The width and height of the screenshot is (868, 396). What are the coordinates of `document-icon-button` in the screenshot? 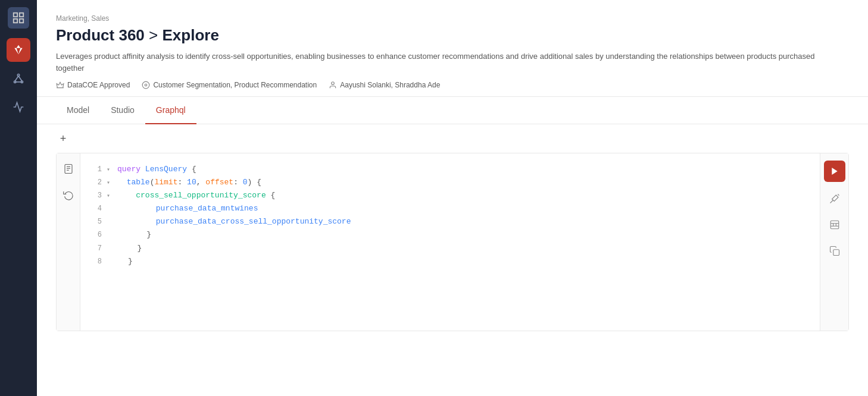 It's located at (68, 169).